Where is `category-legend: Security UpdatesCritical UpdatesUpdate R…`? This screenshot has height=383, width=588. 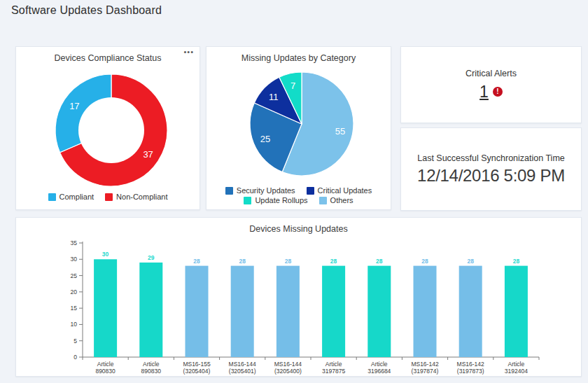
category-legend: Security UpdatesCritical UpdatesUpdate R… is located at coordinates (298, 195).